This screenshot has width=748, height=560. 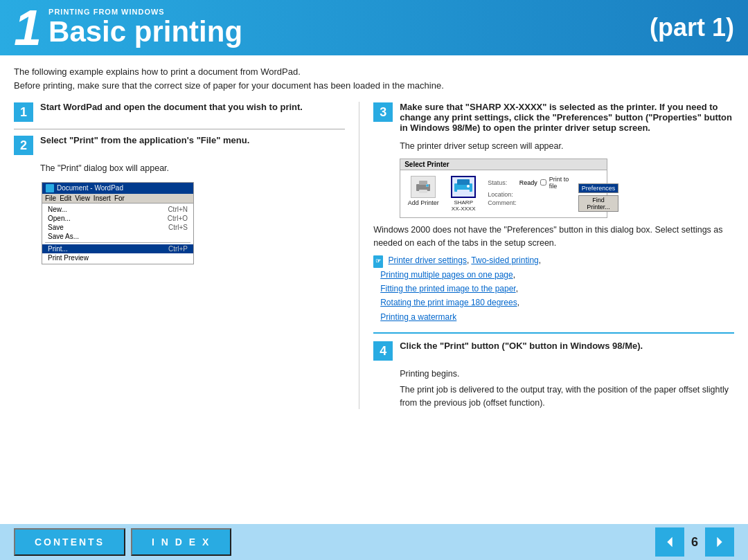 What do you see at coordinates (378, 262) in the screenshot?
I see `note-icon: ☞` at bounding box center [378, 262].